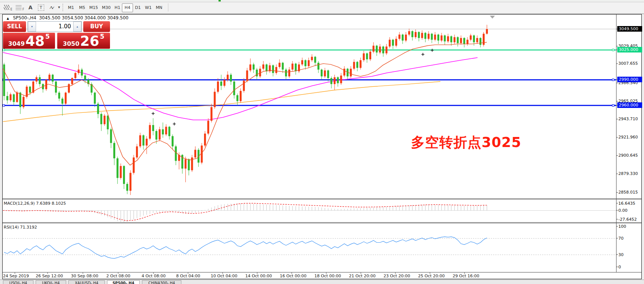 The image size is (644, 284). What do you see at coordinates (51, 282) in the screenshot?
I see `chart-tab-ukoilh4: UKOil-,H4` at bounding box center [51, 282].